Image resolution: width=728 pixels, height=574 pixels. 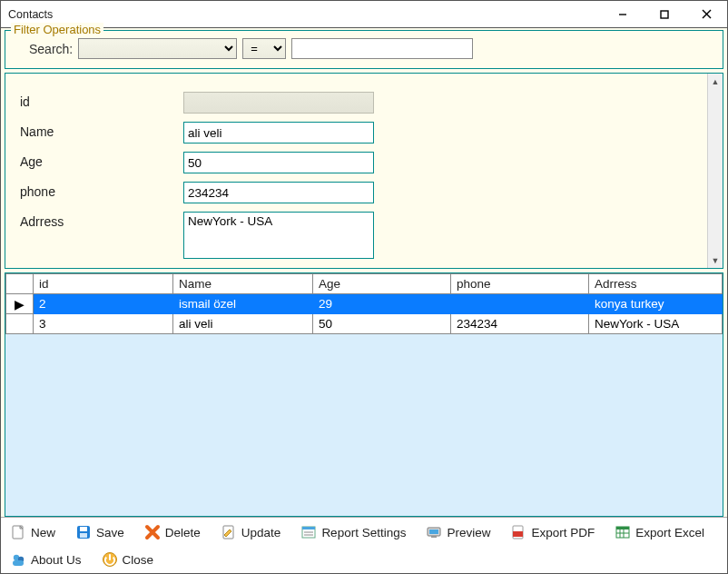 What do you see at coordinates (103, 324) in the screenshot?
I see `table-cell: 3` at bounding box center [103, 324].